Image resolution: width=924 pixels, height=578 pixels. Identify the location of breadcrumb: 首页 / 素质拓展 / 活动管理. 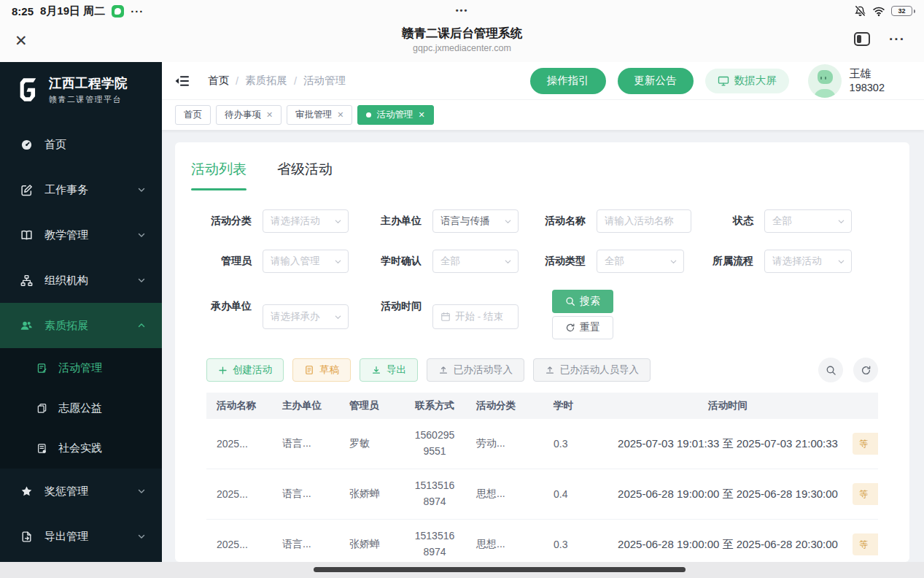
(277, 80).